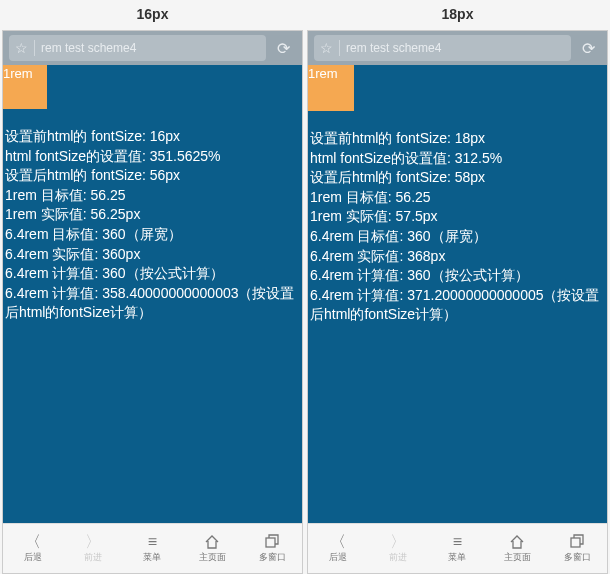  What do you see at coordinates (456, 139) in the screenshot?
I see `info-line: 设置前html的 fontSize: 18px` at bounding box center [456, 139].